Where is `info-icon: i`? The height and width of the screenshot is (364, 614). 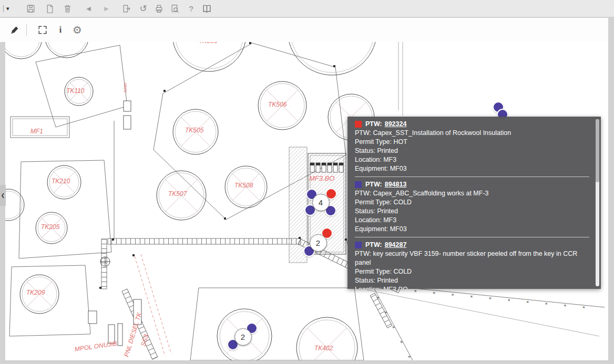 info-icon: i is located at coordinates (60, 30).